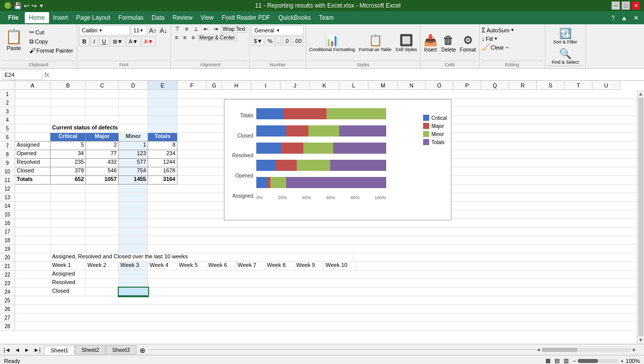  I want to click on format-painter-button: 🖌 Format Painter, so click(52, 51).